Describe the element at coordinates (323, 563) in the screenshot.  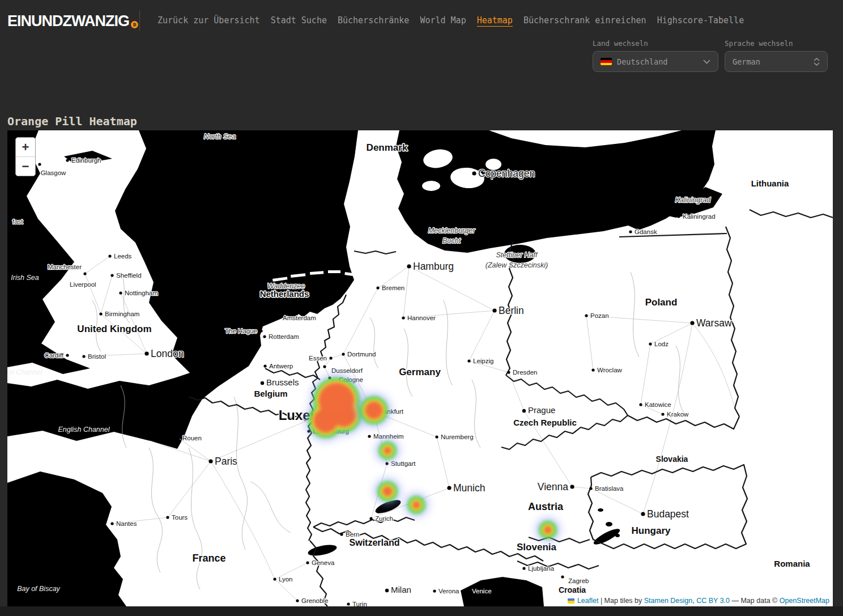
I see `city-label: Geneva` at that location.